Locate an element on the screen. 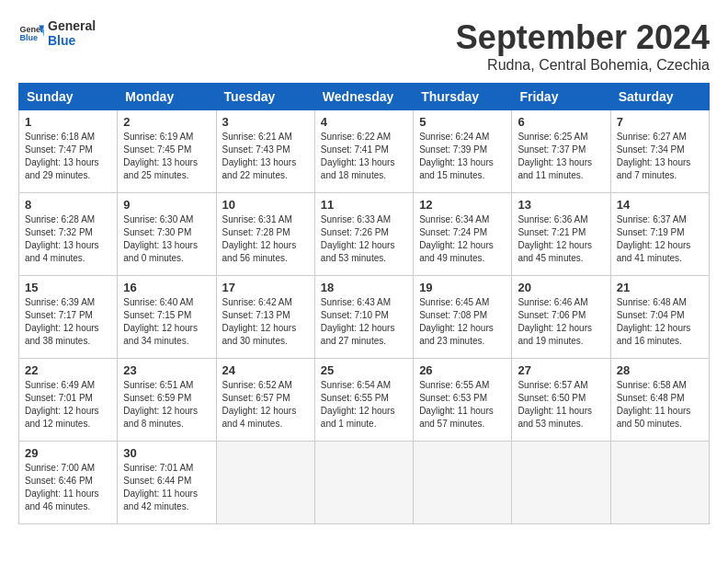 The image size is (728, 563). day-27: 27 Sunrise: 6:57 AMSunset: 6:50 PMDaylig… is located at coordinates (561, 400).